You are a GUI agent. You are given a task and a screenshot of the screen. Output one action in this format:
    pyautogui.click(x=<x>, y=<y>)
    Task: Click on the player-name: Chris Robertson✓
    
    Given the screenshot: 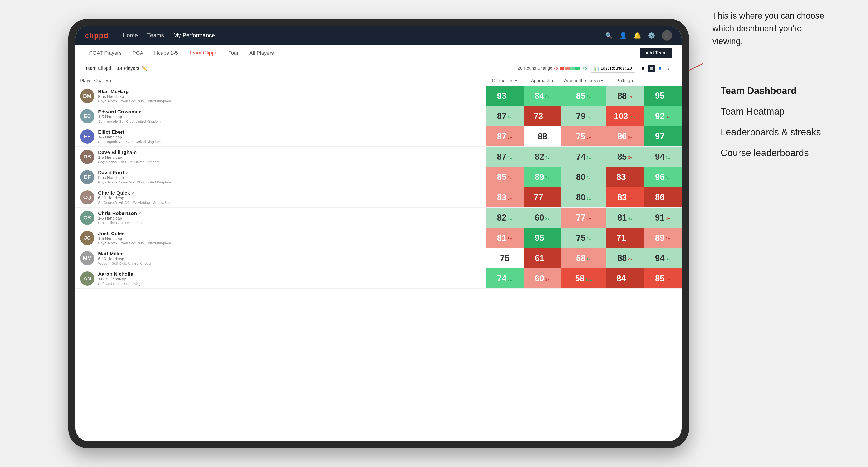 What is the action you would take?
    pyautogui.click(x=124, y=213)
    